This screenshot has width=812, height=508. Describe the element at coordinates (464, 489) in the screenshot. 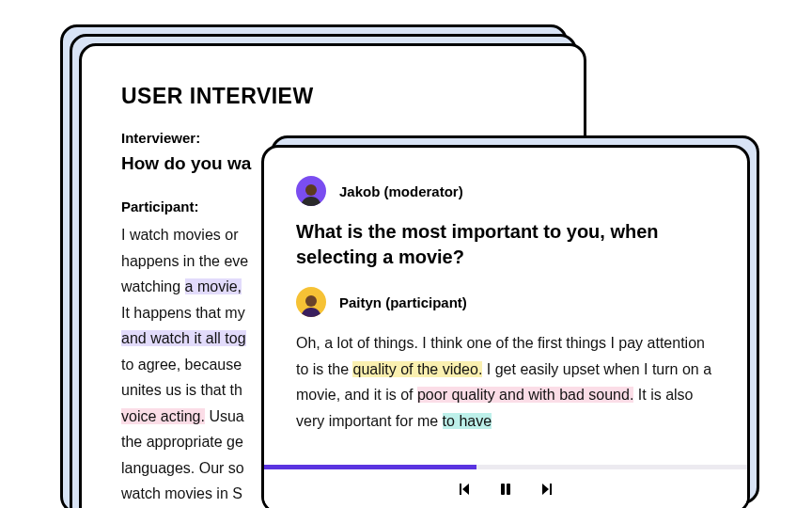

I see `previous-button` at that location.